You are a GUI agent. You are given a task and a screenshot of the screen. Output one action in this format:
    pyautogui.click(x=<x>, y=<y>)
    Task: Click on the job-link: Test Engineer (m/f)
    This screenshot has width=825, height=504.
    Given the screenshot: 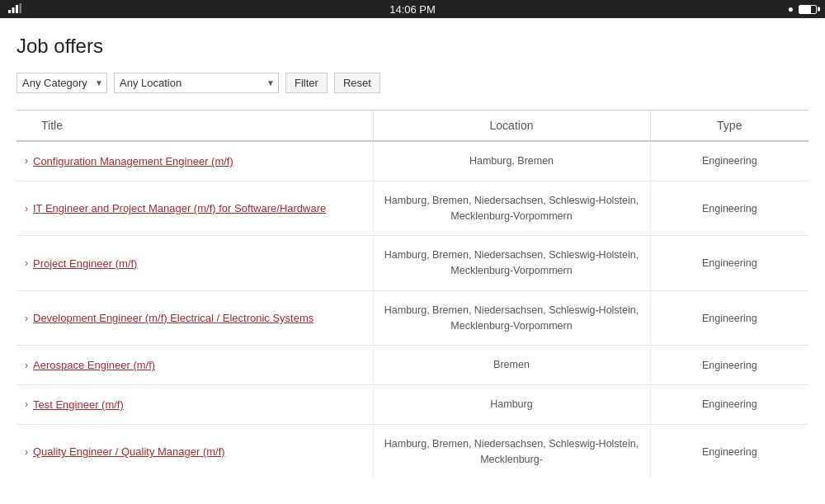 What is the action you would take?
    pyautogui.click(x=78, y=404)
    